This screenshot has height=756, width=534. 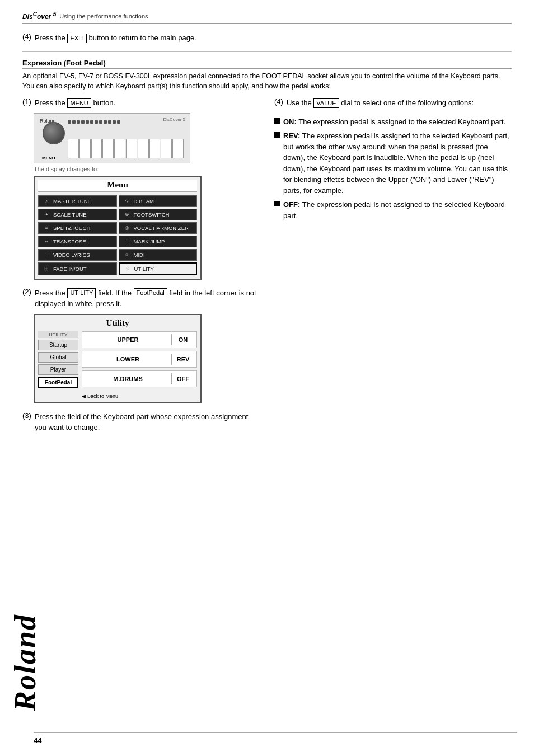 I want to click on upper-value: ON, so click(x=183, y=340).